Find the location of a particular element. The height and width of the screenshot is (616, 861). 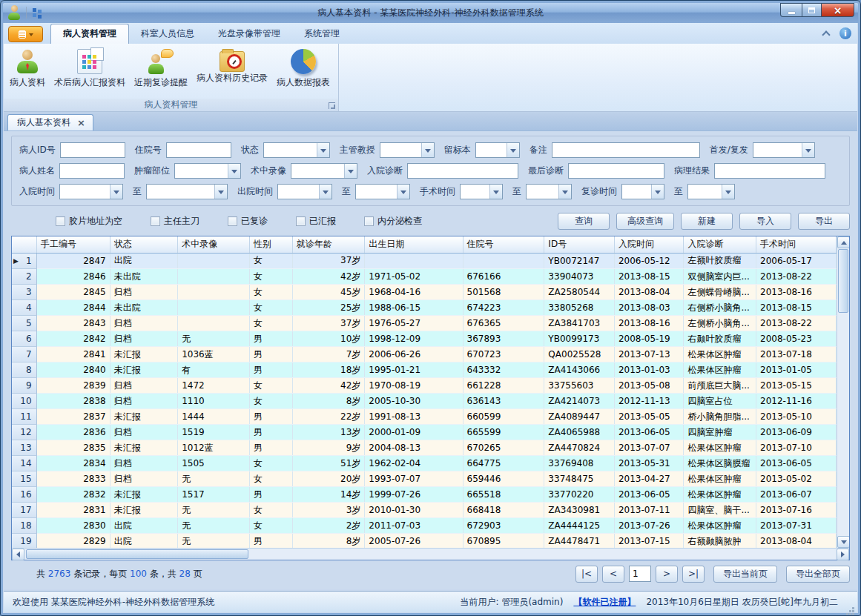

discharge-time-from-combo is located at coordinates (305, 191).